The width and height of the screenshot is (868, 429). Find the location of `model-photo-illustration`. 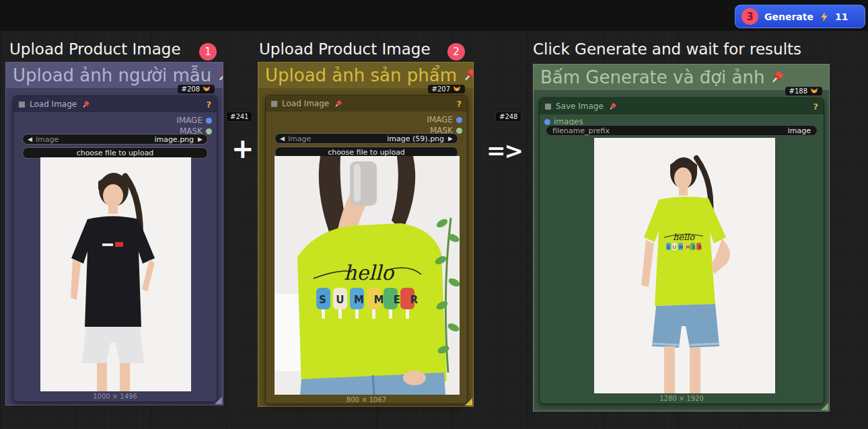

model-photo-illustration is located at coordinates (116, 274).